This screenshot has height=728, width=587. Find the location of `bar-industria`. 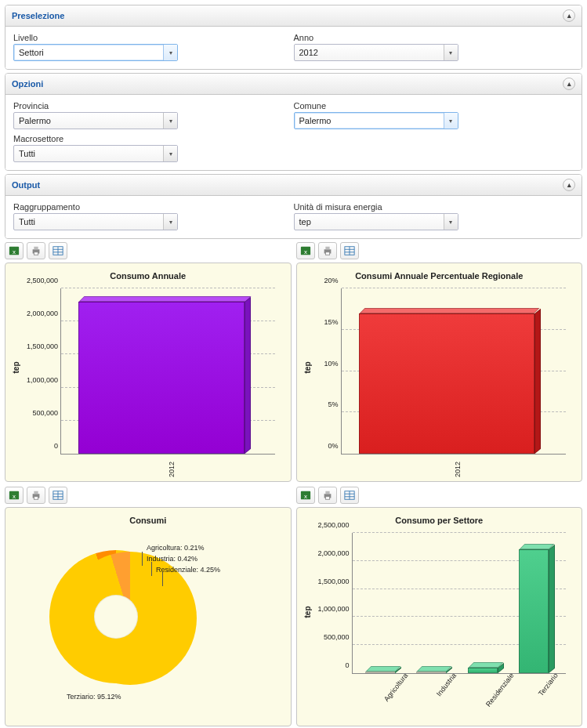

bar-industria is located at coordinates (431, 672).